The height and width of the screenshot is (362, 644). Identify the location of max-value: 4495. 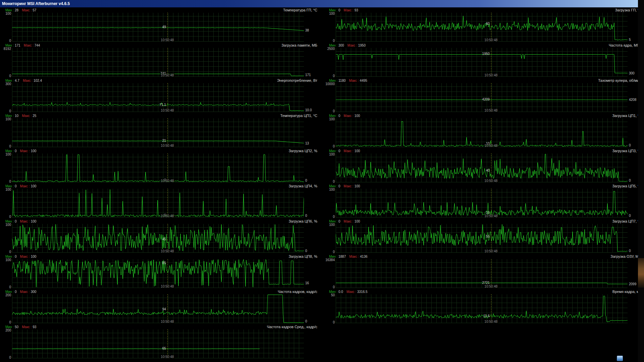
(364, 80).